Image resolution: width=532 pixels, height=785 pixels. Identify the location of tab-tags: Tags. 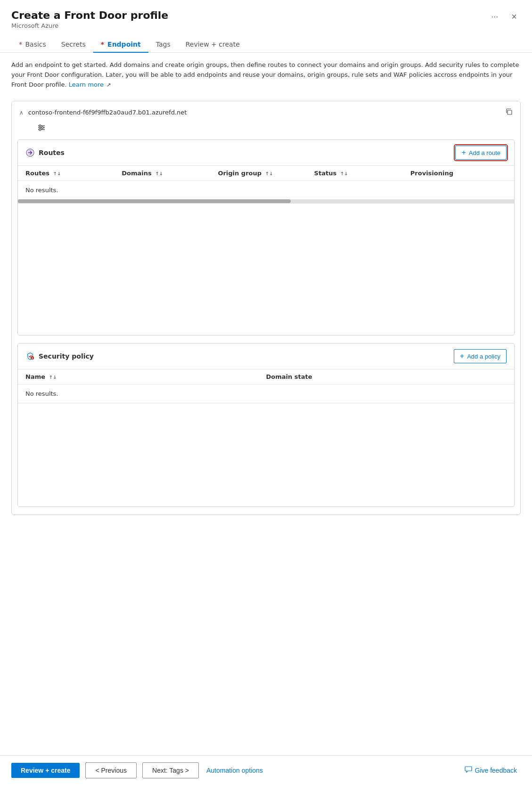
(163, 45).